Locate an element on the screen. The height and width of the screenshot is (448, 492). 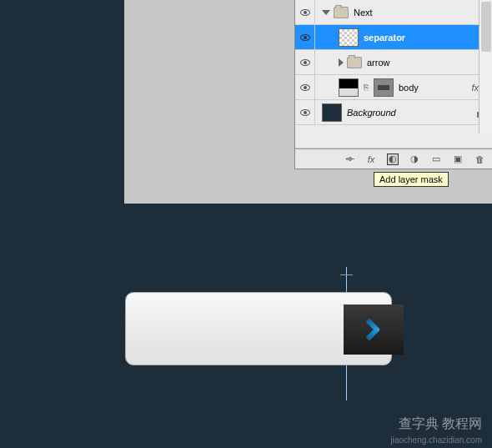
scrollbar-thumb is located at coordinates (486, 27).